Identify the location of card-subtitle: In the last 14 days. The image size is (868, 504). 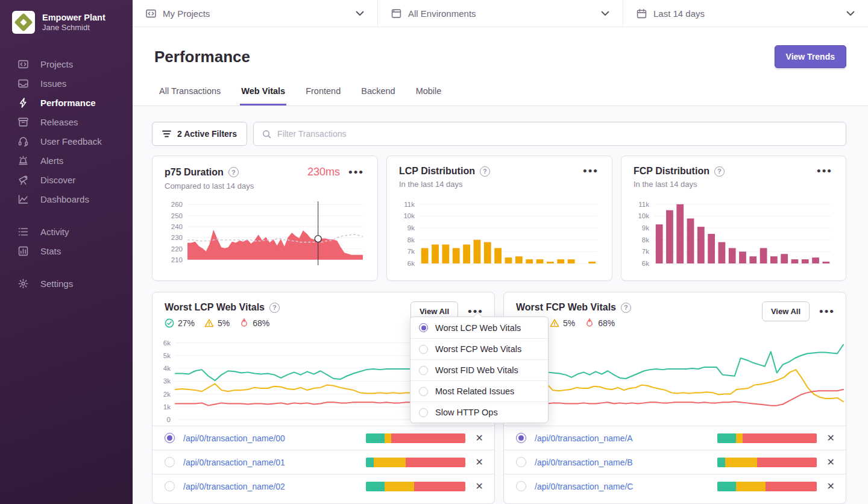
(499, 184).